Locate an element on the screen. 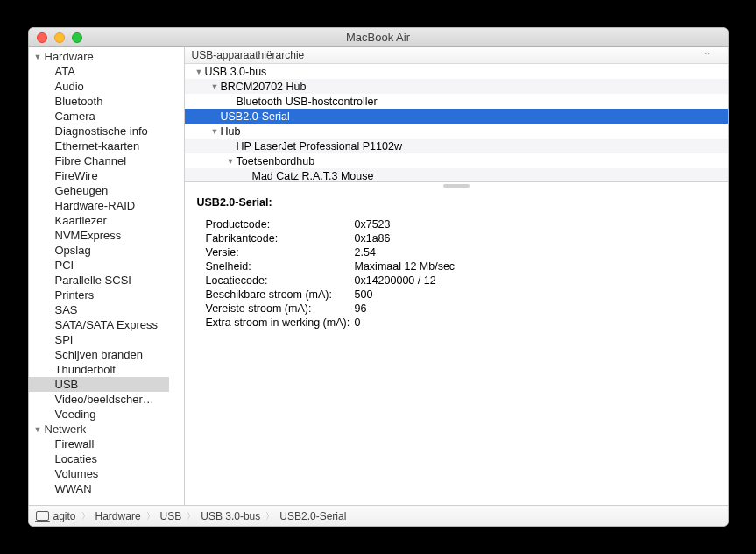  sidebar-item: Opslag is located at coordinates (99, 251).